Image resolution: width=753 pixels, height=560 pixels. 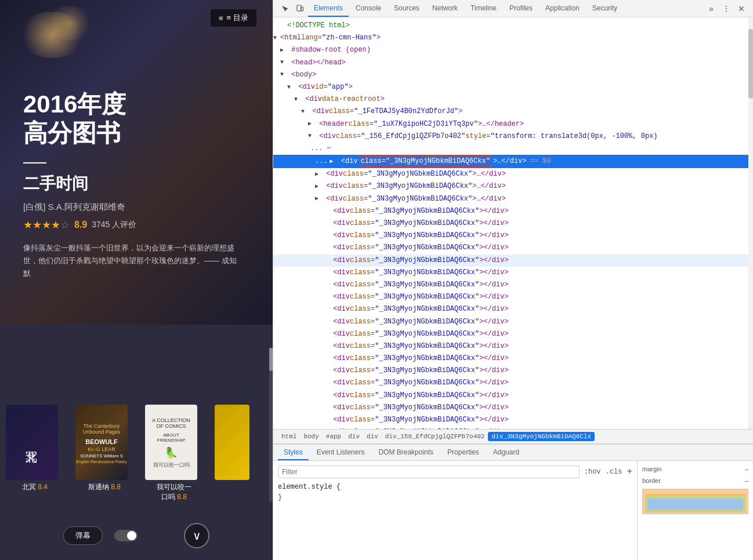 I want to click on styles-tab-properties: Properties, so click(x=463, y=453).